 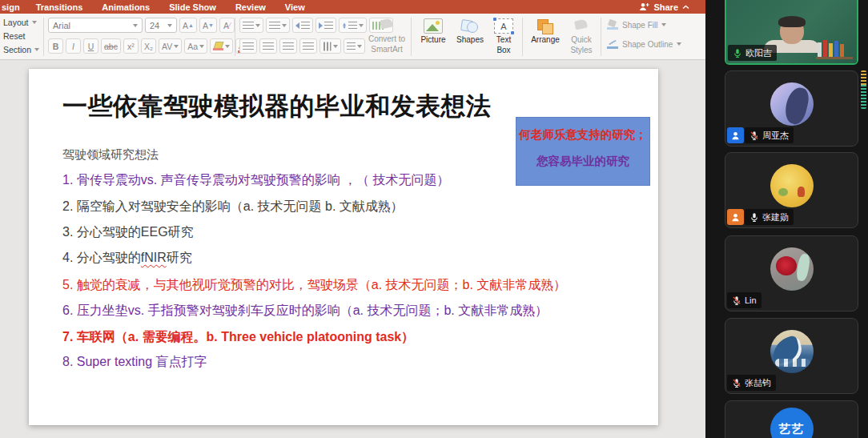 What do you see at coordinates (16, 22) in the screenshot?
I see `layout-label: Layout` at bounding box center [16, 22].